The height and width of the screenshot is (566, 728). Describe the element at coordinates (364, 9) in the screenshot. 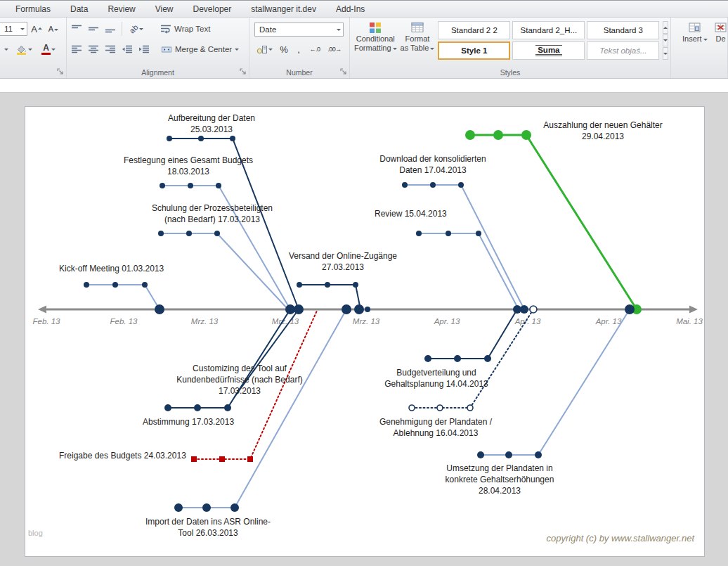

I see `ribbon-tab-bar: Formulas Data Review View Developer stal…` at that location.